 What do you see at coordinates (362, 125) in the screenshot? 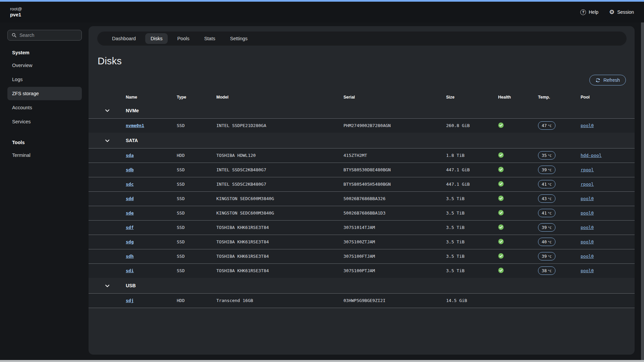
I see `table-row: nvme0n1 SSD INTEL SSDPE21D280GA PHM27490…` at bounding box center [362, 125].